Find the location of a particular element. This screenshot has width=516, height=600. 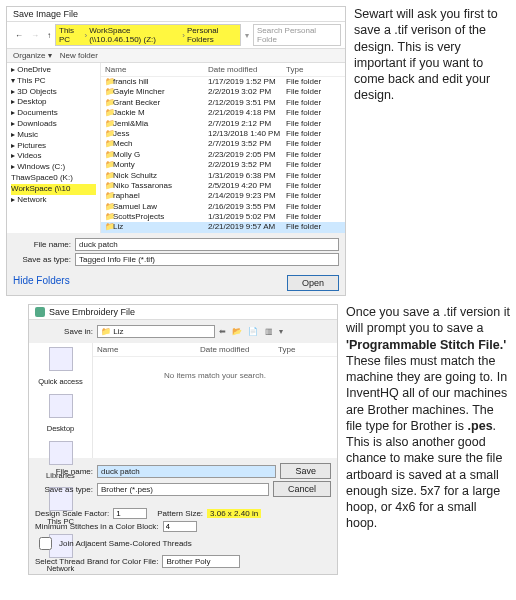

savein-select: 📁 Liz is located at coordinates (156, 332).